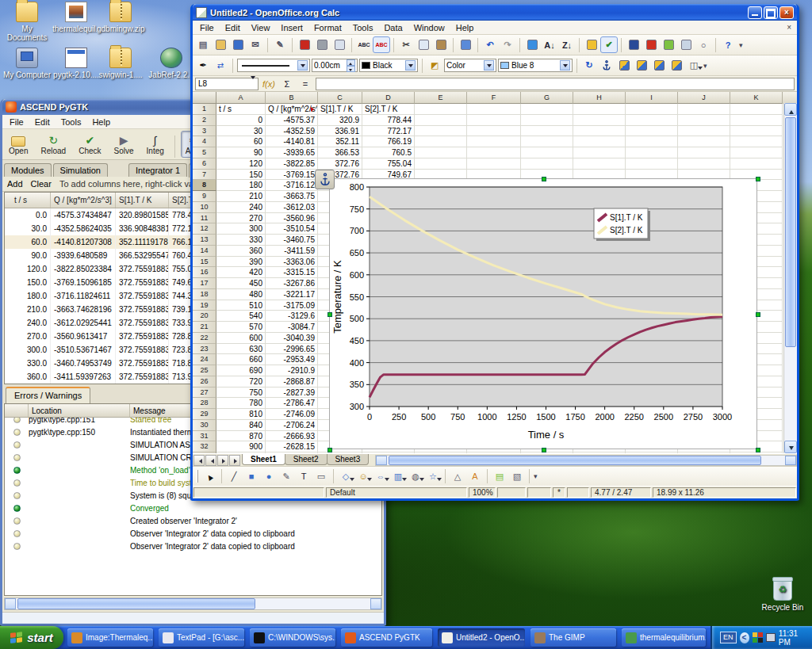  Describe the element at coordinates (201, 637) in the screenshot. I see `taskbar-button-1: TextPad - [G:\asc...` at that location.